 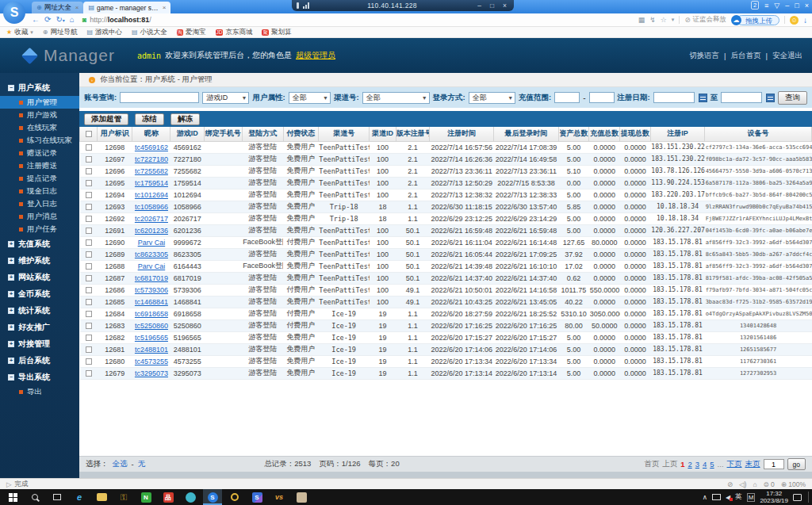 What do you see at coordinates (20, 33) in the screenshot?
I see `bookmark-item: ★收藏▾` at bounding box center [20, 33].